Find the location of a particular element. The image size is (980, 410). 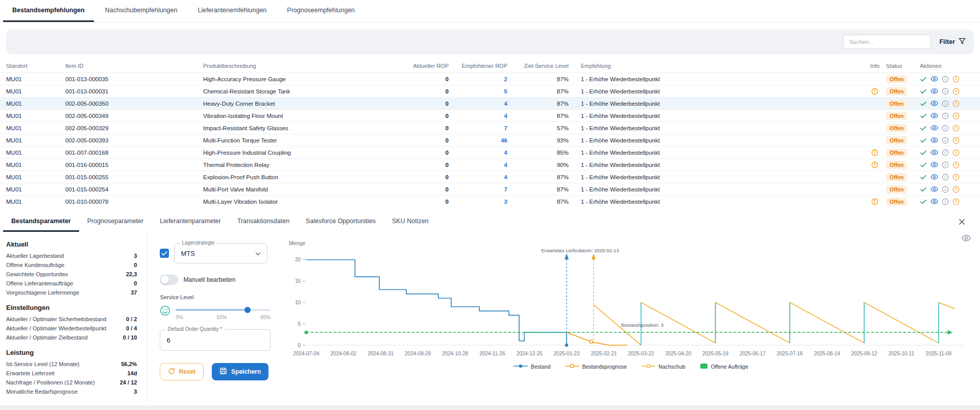

table-row: MU01001-013-000035High-Accuracy Pressure… is located at coordinates (490, 79).